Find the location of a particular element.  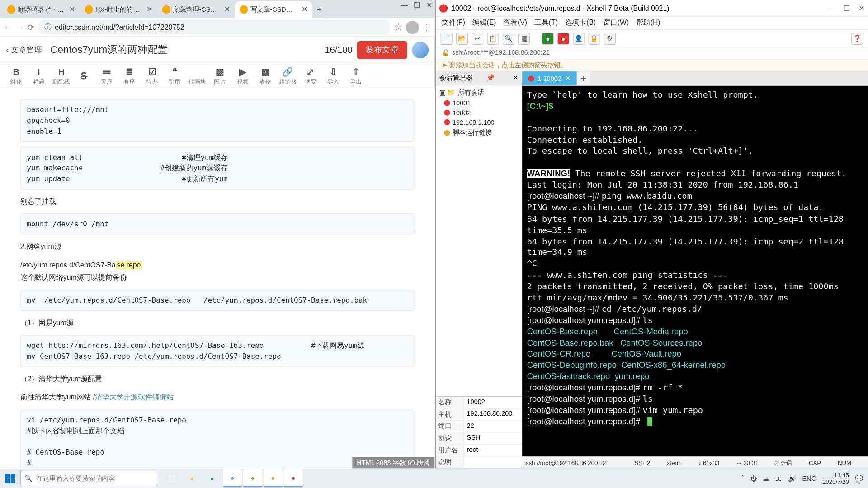

session-item: 10001 is located at coordinates (478, 103).